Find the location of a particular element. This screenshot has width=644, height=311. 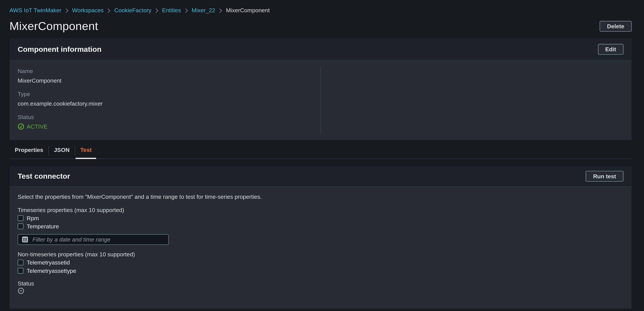

tab-properties: Properties is located at coordinates (29, 150).